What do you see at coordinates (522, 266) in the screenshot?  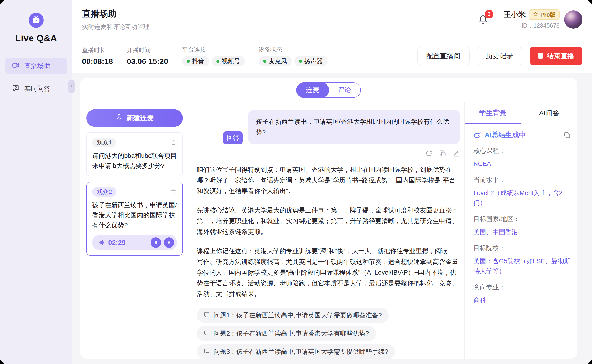 I see `field-value-target-schools: 英国：含G5院校（如LSE、曼彻斯特大学等）` at bounding box center [522, 266].